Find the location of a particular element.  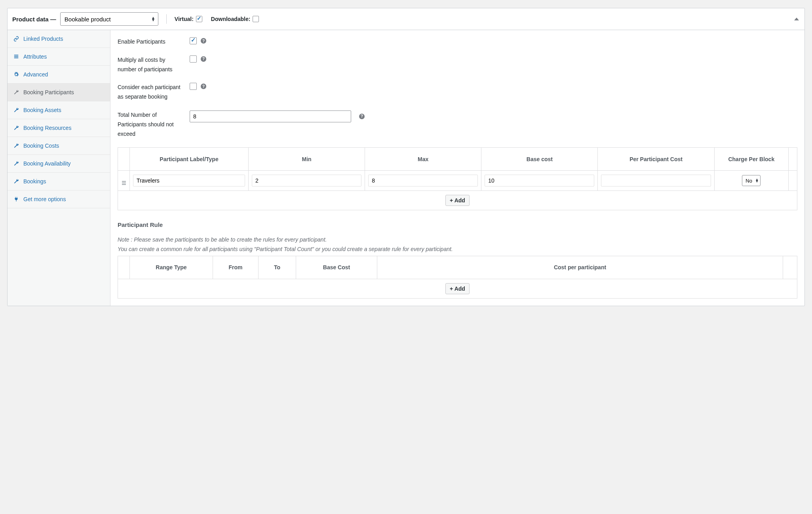

sidebar-tab-booking-resources: Booking Resources is located at coordinates (59, 128).